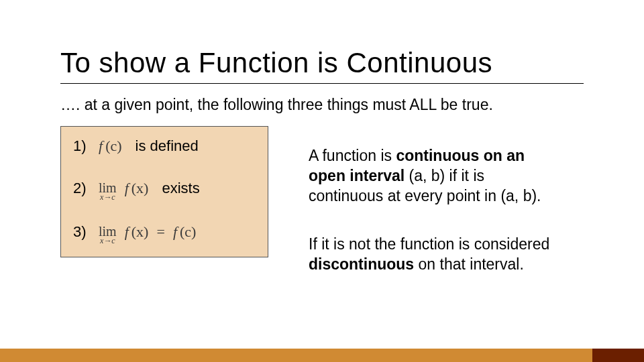 This screenshot has height=362, width=644. I want to click on condition-2: 2) lim x→c f(x) exists, so click(164, 189).